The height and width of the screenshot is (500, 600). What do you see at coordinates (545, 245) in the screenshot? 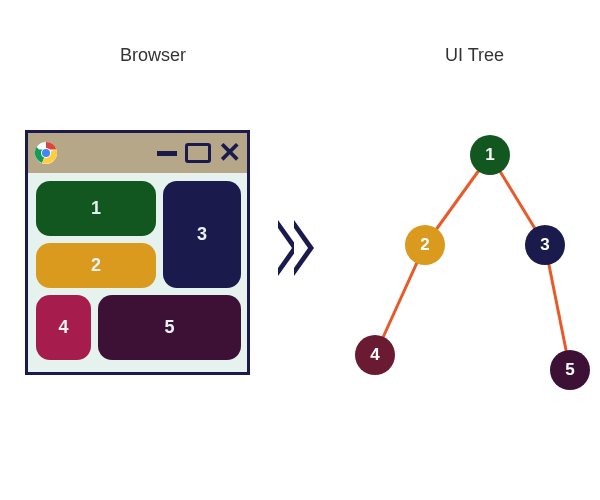
I see `tree-node-3: 3` at bounding box center [545, 245].